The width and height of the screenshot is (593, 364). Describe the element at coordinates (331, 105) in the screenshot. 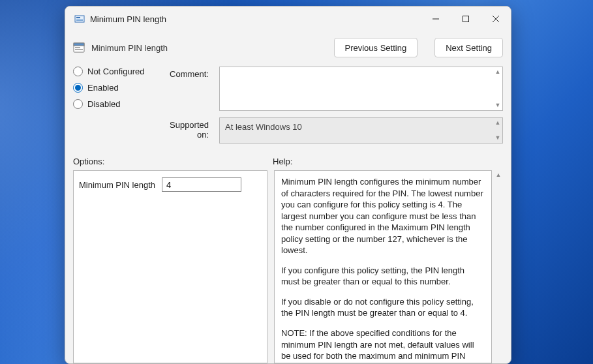

I see `comment-supported-column: Comment: ▲ ▼ Supported on: At least Wind…` at that location.